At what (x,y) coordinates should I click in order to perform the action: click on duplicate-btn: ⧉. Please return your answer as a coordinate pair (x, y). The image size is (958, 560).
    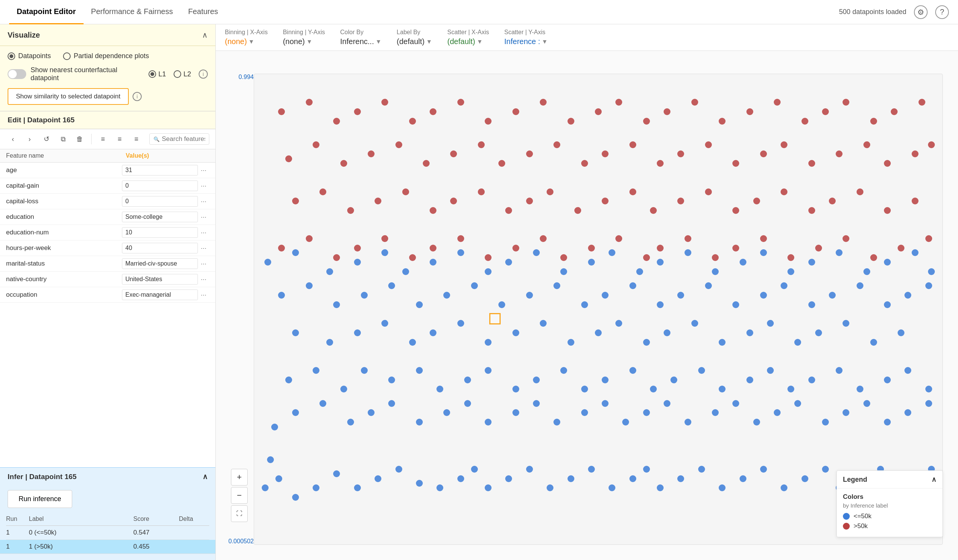
    Looking at the image, I should click on (63, 139).